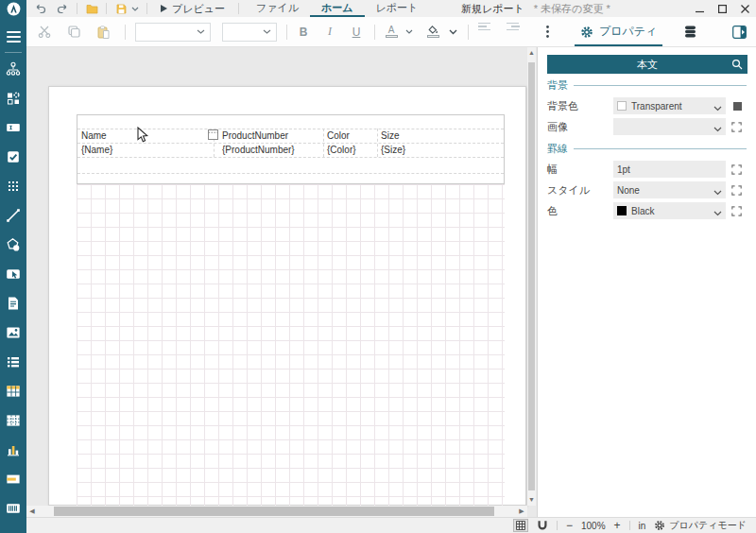 The height and width of the screenshot is (533, 756). What do you see at coordinates (391, 525) in the screenshot?
I see `status-bar: − 100% + in プロパティモード` at bounding box center [391, 525].